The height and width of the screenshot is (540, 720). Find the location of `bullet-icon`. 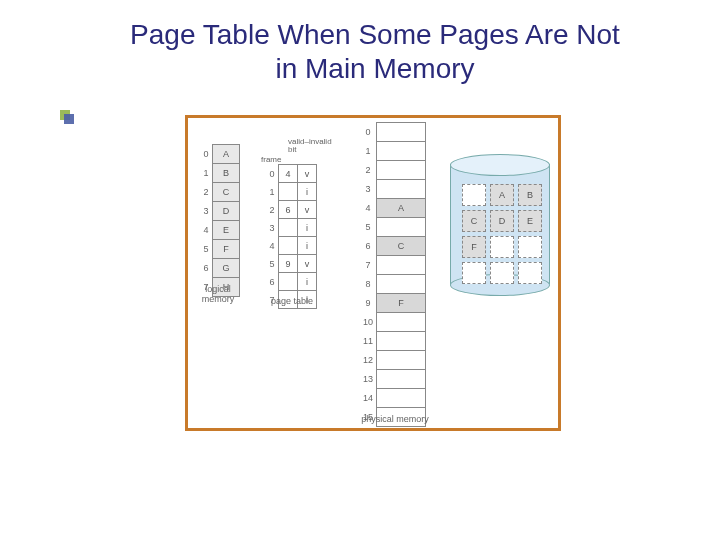

bullet-icon is located at coordinates (67, 117).